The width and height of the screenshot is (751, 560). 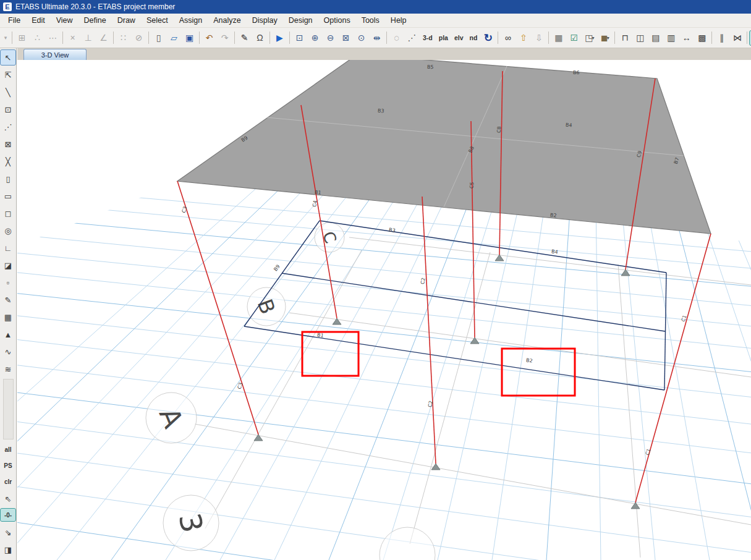 What do you see at coordinates (346, 38) in the screenshot?
I see `zoom-fit-button: ⊠` at bounding box center [346, 38].